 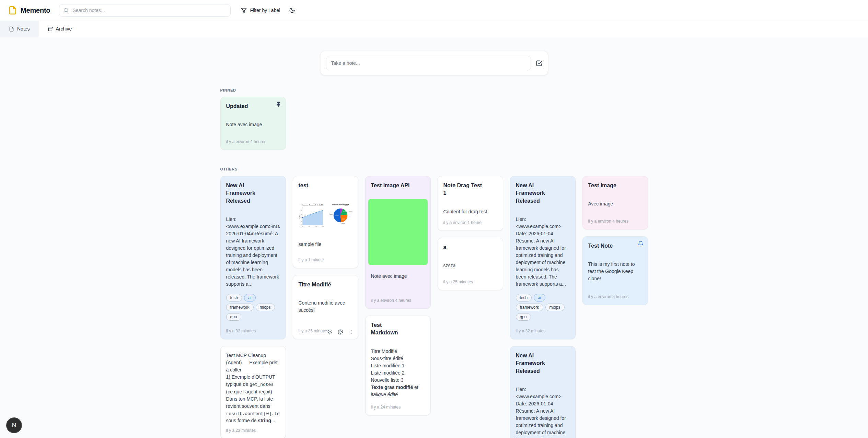 What do you see at coordinates (301, 225) in the screenshot?
I see `svg-text: 40` at bounding box center [301, 225].